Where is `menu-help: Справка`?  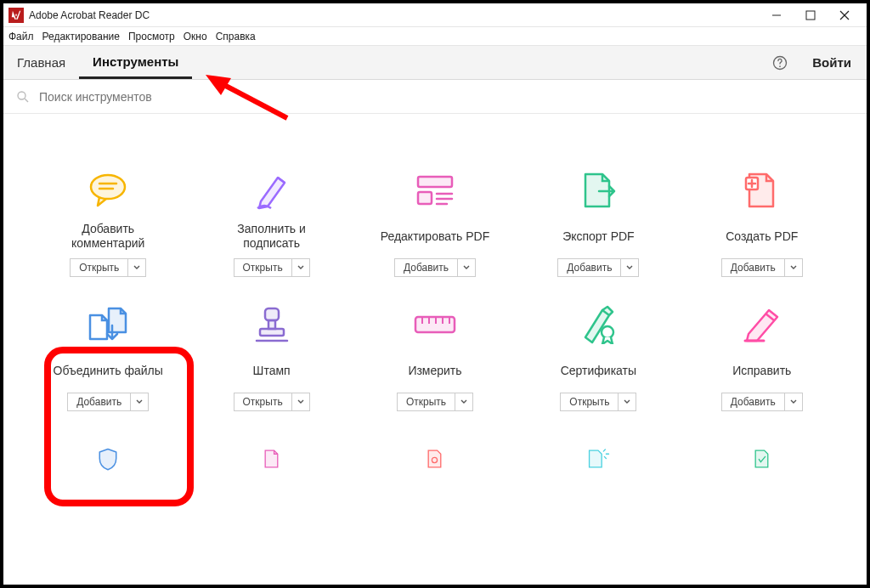 menu-help: Справка is located at coordinates (236, 37).